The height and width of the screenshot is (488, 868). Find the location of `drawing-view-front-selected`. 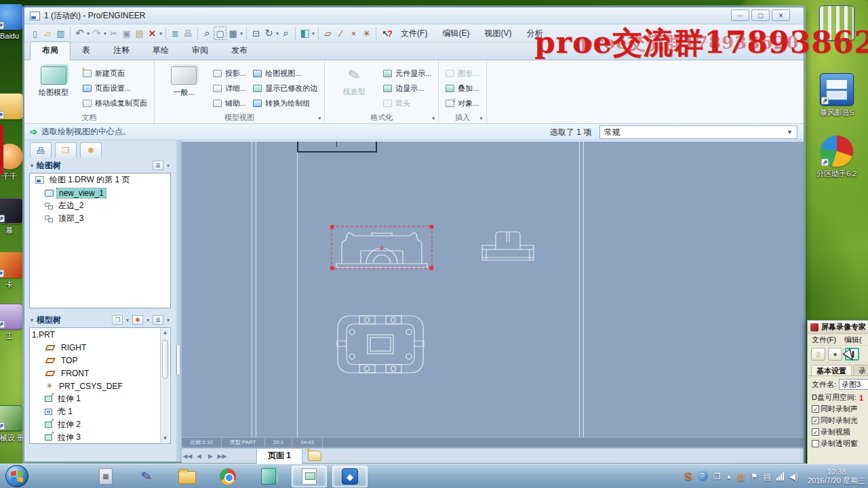

drawing-view-front-selected is located at coordinates (382, 249).